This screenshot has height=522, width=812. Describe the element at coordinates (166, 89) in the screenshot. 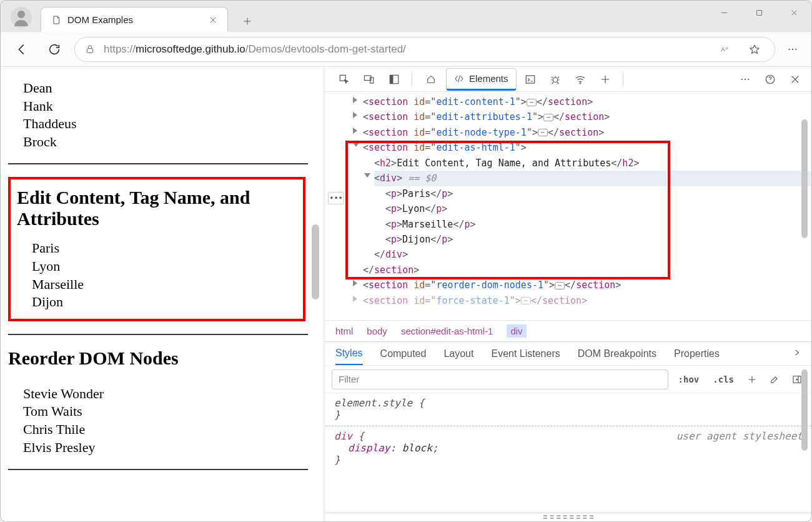

I see `list-item: Dean` at that location.